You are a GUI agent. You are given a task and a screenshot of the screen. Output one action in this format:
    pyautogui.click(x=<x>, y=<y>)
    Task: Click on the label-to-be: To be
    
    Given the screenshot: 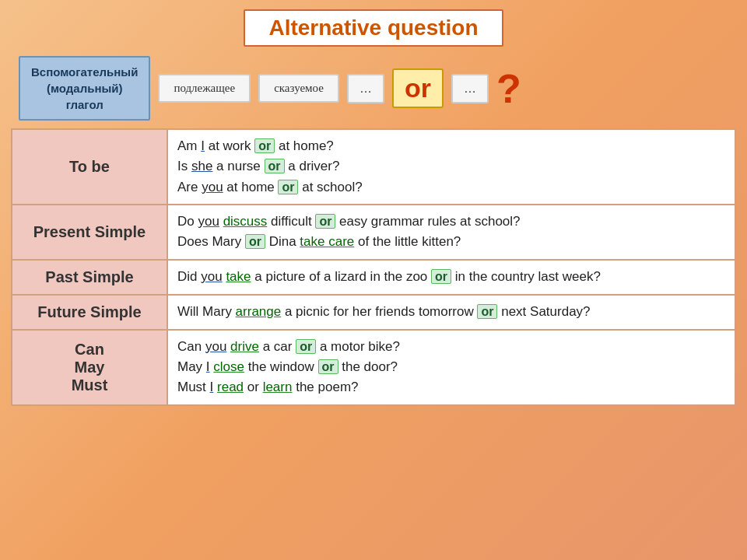 What is the action you would take?
    pyautogui.click(x=89, y=166)
    